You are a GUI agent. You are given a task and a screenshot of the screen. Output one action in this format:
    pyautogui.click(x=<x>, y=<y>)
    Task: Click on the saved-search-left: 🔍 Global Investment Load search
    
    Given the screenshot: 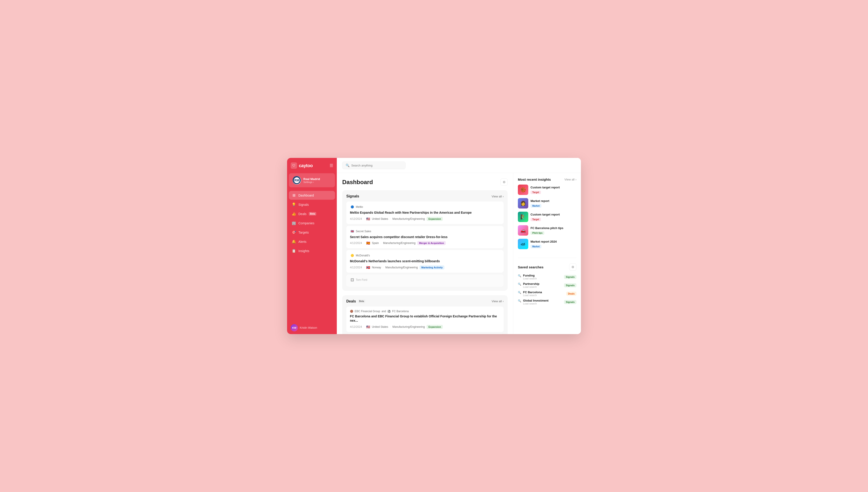 What is the action you would take?
    pyautogui.click(x=541, y=302)
    